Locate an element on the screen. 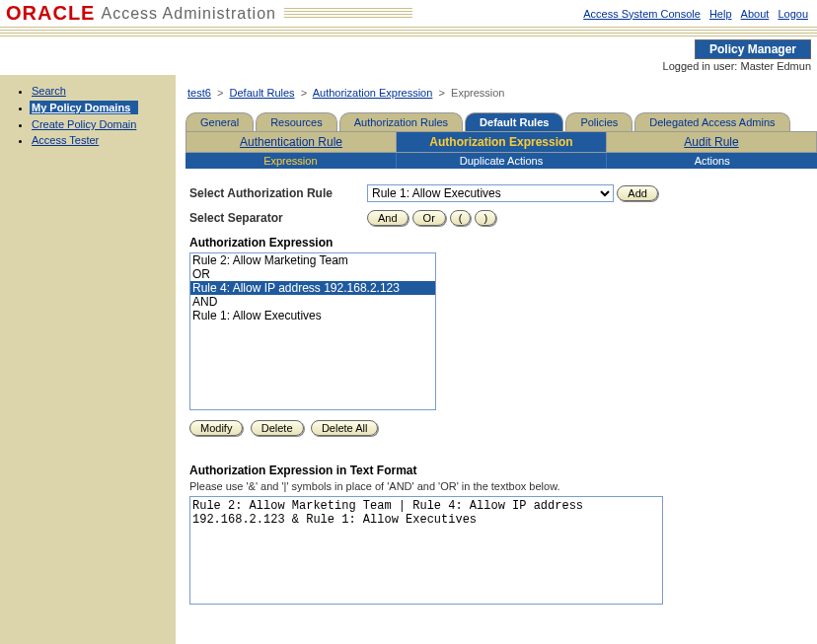  policy-manager-badge: Policy Manager is located at coordinates (753, 49).